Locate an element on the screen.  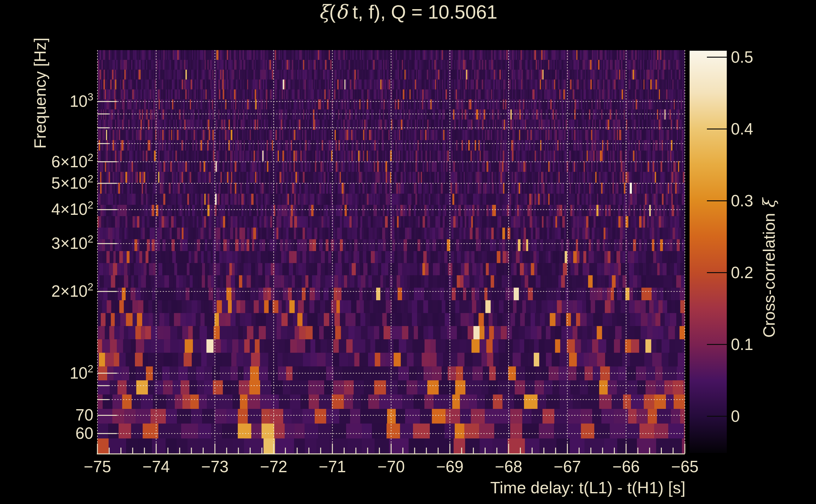
colorbar-tick-label: 0.5 is located at coordinates (742, 57).